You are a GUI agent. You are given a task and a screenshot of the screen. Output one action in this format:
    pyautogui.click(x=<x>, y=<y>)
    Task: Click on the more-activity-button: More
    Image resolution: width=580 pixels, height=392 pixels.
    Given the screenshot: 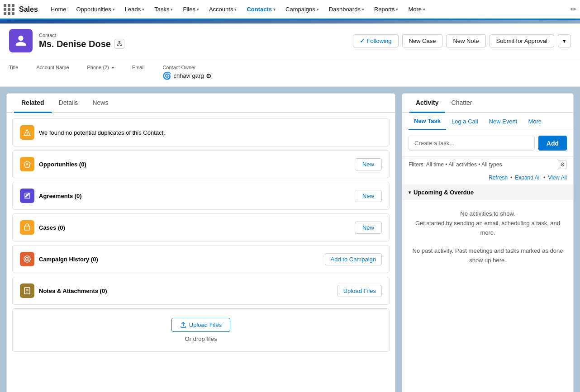 What is the action you would take?
    pyautogui.click(x=535, y=121)
    